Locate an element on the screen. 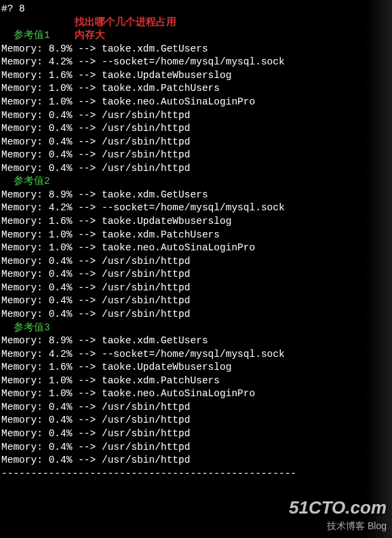 This screenshot has width=392, height=538. prompt-text: #? 8 is located at coordinates (14, 9).